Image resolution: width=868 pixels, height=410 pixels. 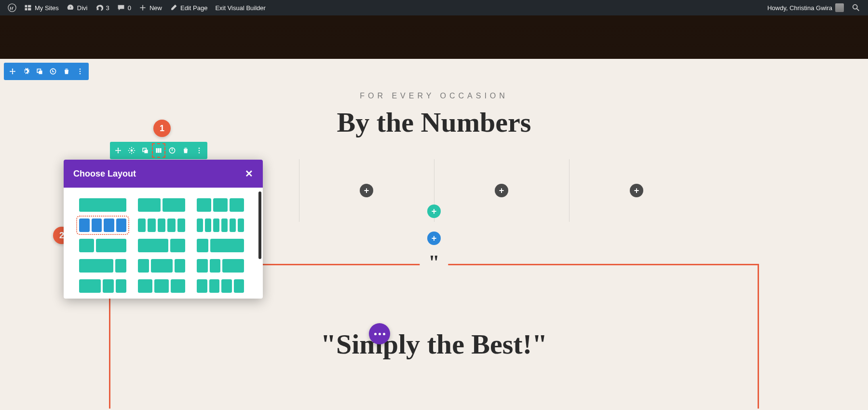 I want to click on pencil-icon, so click(x=174, y=8).